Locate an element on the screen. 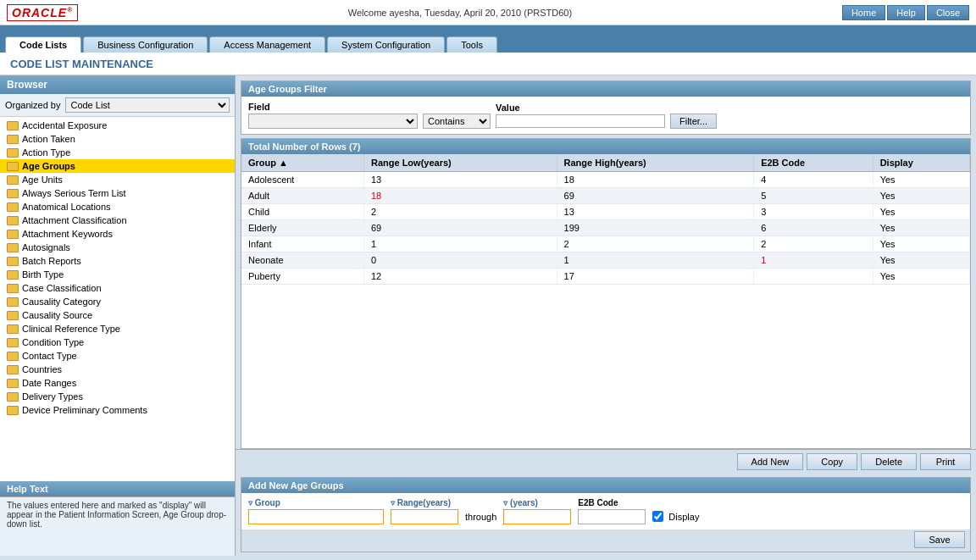  nav-tabs: Code Lists Business Configuration Access… is located at coordinates (488, 39).